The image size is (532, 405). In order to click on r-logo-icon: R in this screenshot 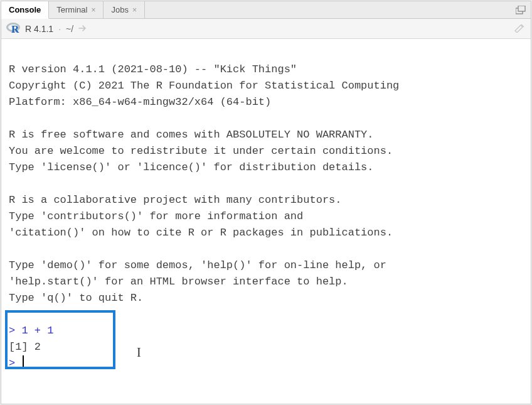, I will do `click(13, 29)`.